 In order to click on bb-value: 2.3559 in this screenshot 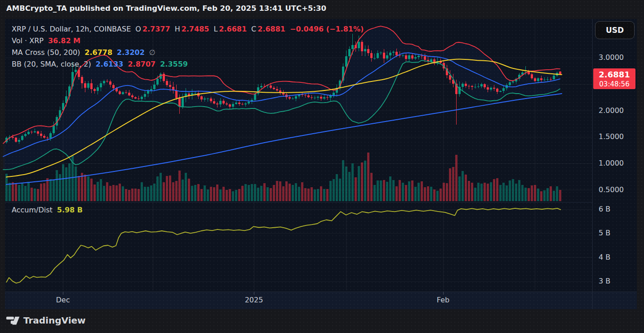, I will do `click(174, 64)`.